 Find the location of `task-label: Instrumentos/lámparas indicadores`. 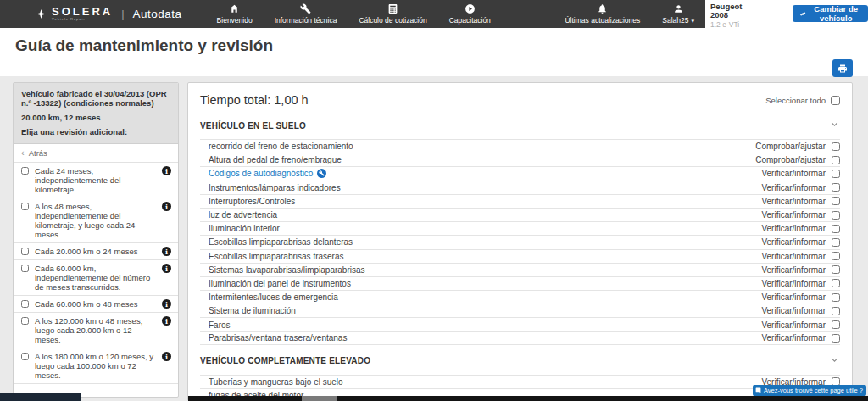

task-label: Instrumentos/lámparas indicadores is located at coordinates (275, 188).